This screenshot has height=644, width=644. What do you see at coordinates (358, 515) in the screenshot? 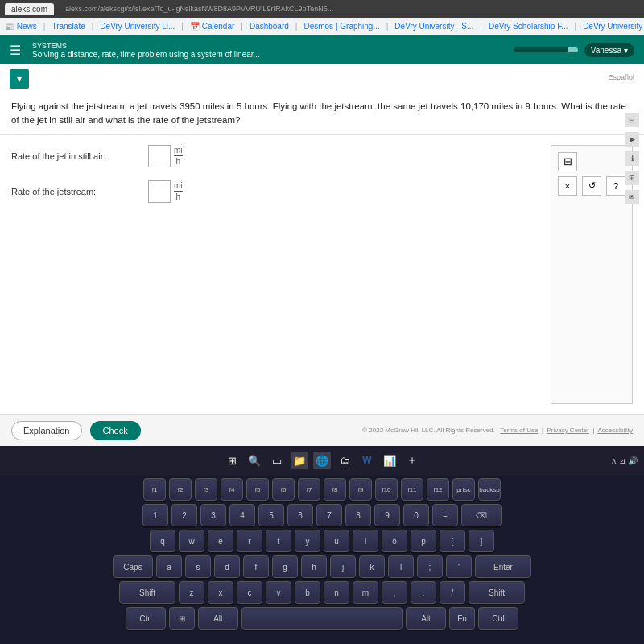
I see `key-8: 8` at bounding box center [358, 515].